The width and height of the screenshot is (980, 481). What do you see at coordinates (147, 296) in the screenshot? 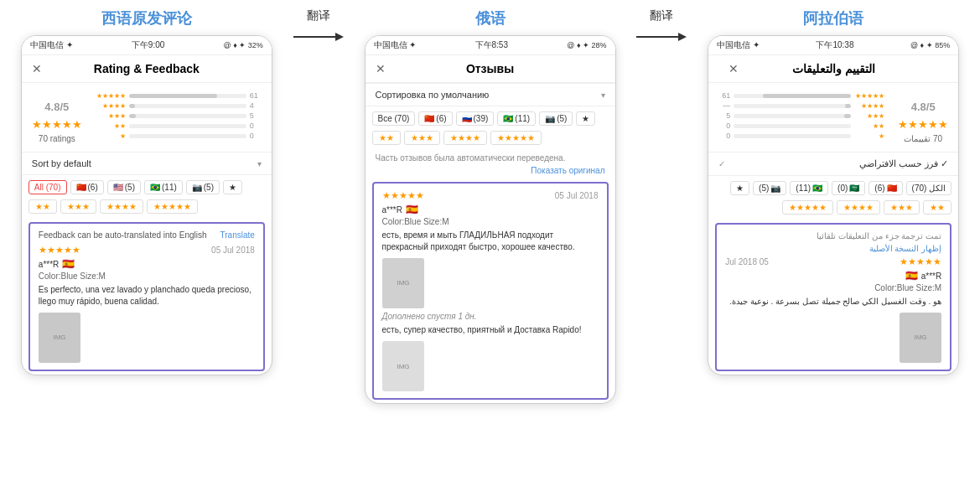
I see `review-text-1: Es perfecto, una vez lavado y planchado …` at bounding box center [147, 296].